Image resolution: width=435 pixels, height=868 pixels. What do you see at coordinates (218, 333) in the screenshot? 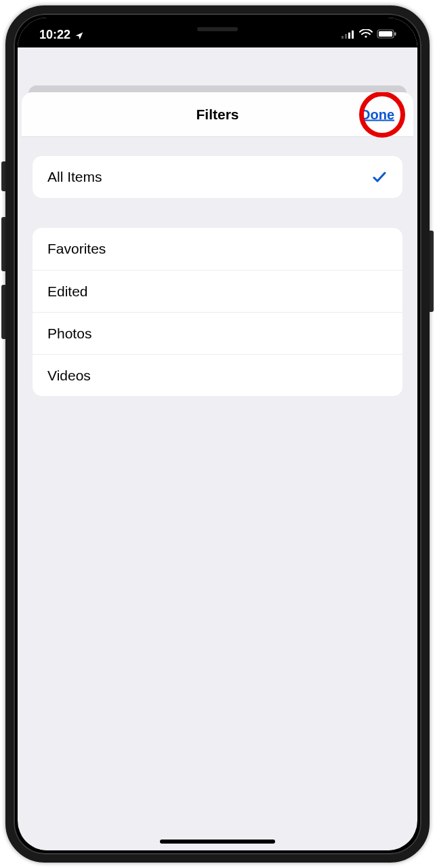
I see `filter-row-photos: Photos` at bounding box center [218, 333].